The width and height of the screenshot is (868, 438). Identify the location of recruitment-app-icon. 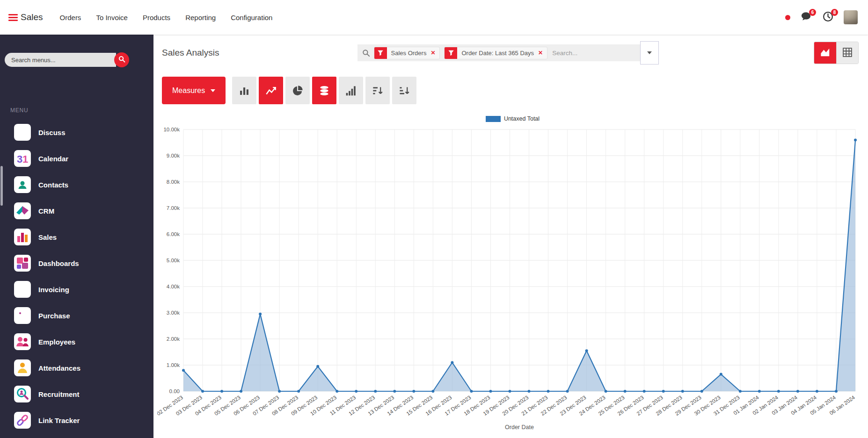
(22, 394).